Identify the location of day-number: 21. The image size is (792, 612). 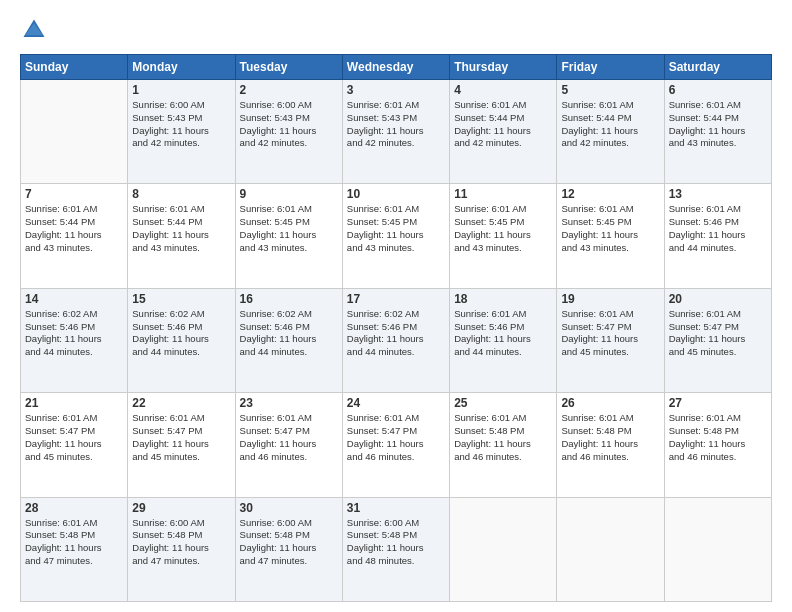
(74, 403).